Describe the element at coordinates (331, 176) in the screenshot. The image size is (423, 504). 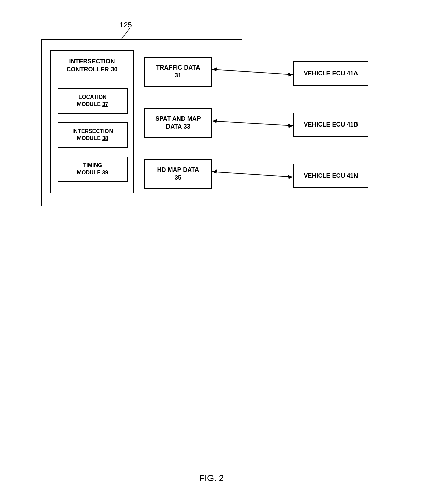
I see `vehicle-box-n: VEHICLE ECU 41N` at that location.